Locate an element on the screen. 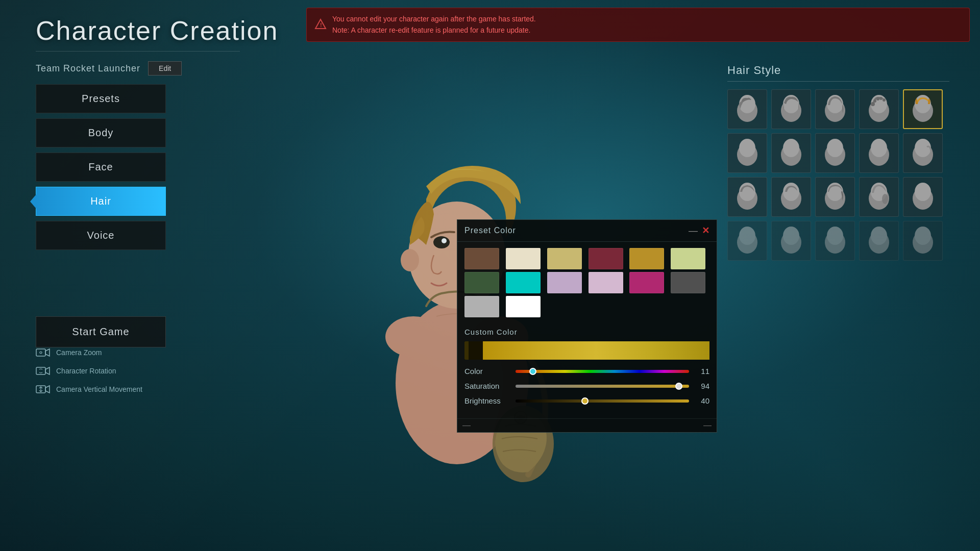  hair-style-title: Hair Style is located at coordinates (838, 72).